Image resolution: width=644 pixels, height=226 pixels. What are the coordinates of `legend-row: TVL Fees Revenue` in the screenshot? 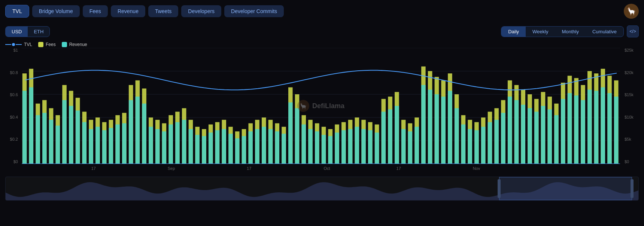 It's located at (322, 44).